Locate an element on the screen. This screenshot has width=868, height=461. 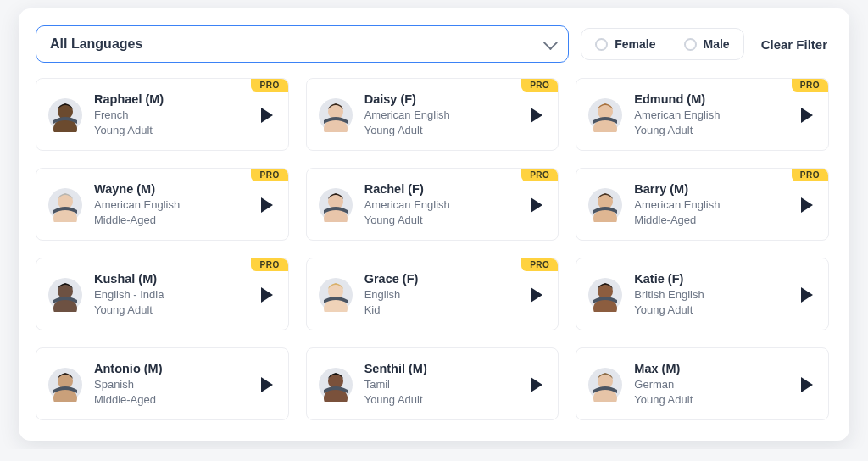
voice-meta: Daisy (F)American EnglishYoung Adult is located at coordinates (442, 115).